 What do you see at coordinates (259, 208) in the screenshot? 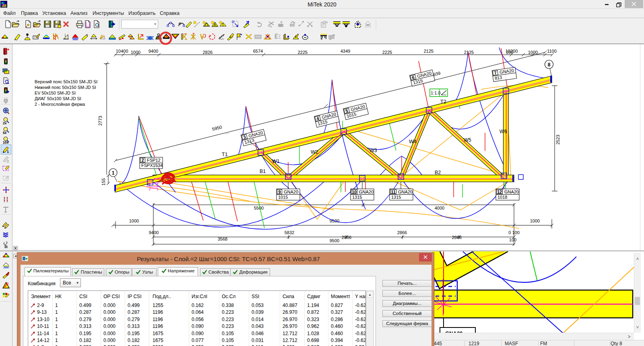
I see `svg-text: 5500` at bounding box center [259, 208].